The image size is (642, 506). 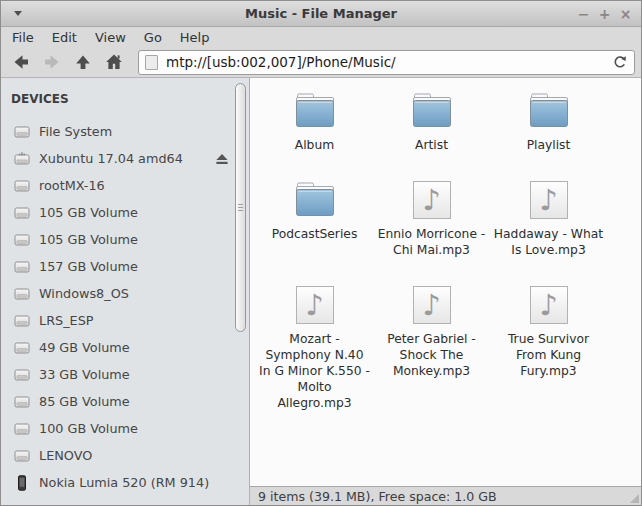 What do you see at coordinates (125, 186) in the screenshot?
I see `sidebar-item-rootmx-16: rootMX-16` at bounding box center [125, 186].